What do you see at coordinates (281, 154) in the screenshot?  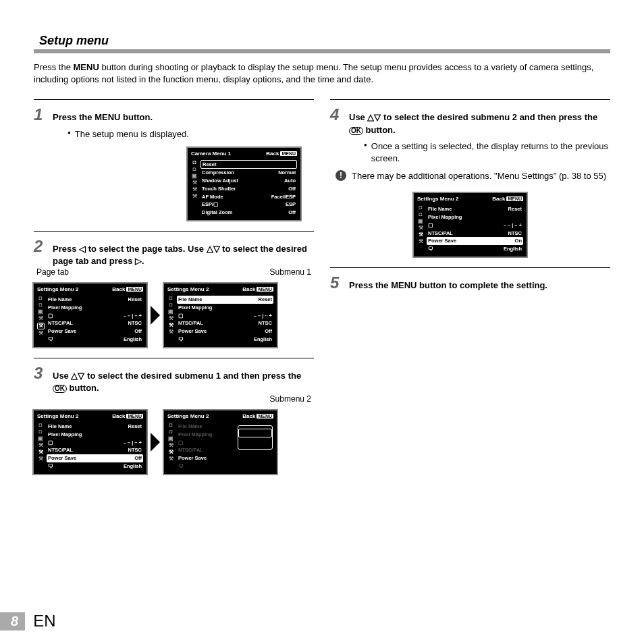 I see `lcd-back: BackMENU` at bounding box center [281, 154].